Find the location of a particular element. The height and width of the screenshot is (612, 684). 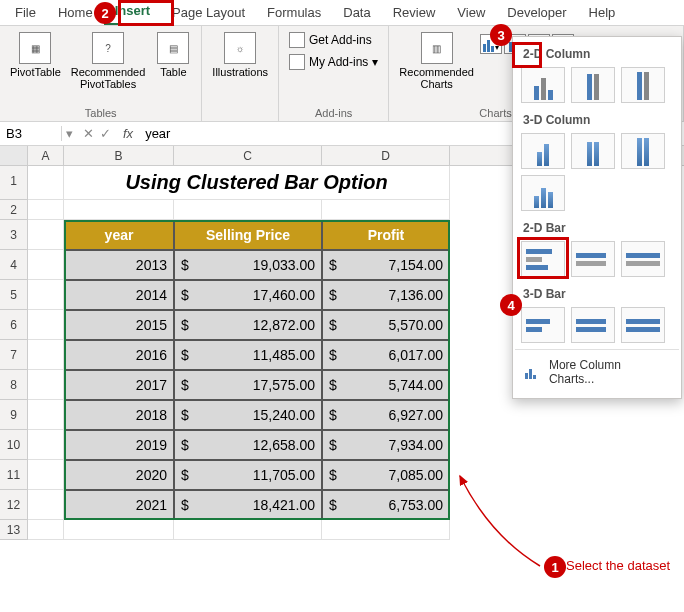

name-box: B3 is located at coordinates (31, 134).